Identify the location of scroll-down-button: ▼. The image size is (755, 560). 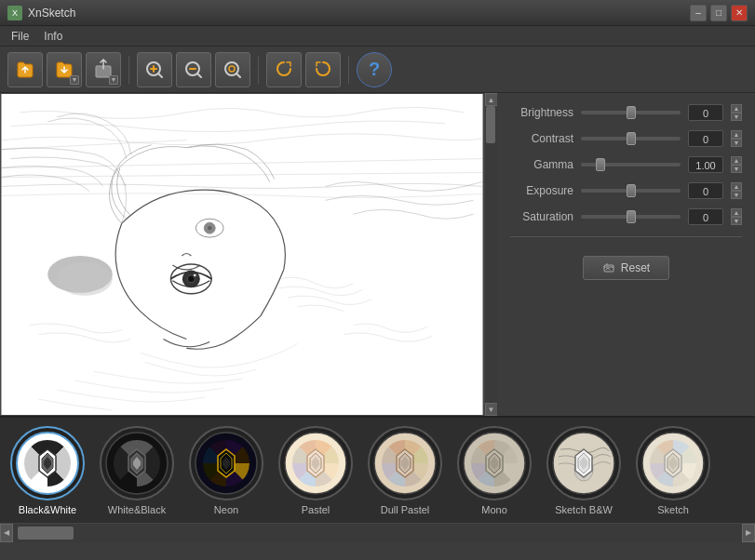
(492, 409).